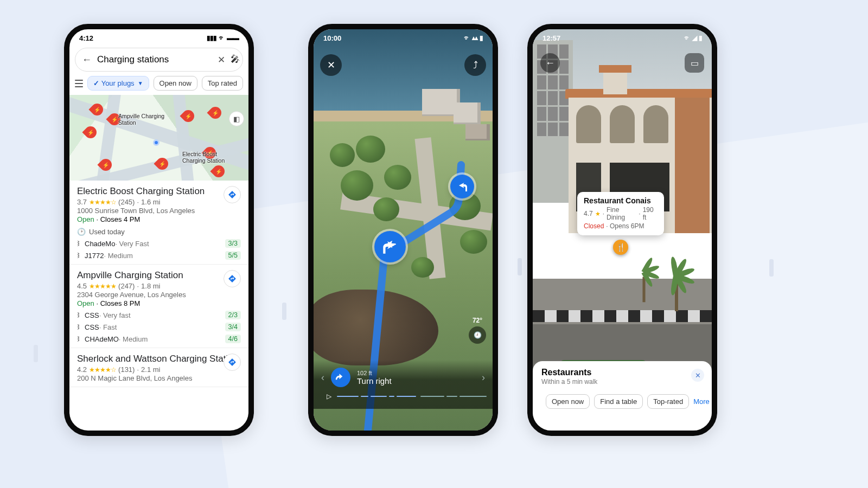 The image size is (868, 488). What do you see at coordinates (622, 382) in the screenshot?
I see `sheet-subtitle: Within a 5 min walk` at bounding box center [622, 382].